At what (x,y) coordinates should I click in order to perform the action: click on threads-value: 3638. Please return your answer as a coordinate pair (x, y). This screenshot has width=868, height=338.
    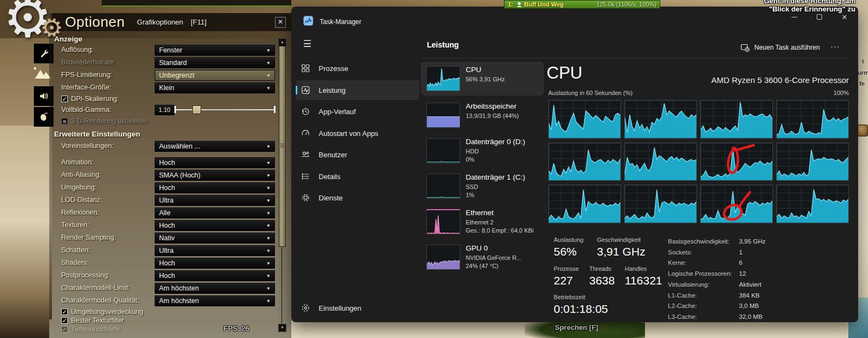
    Looking at the image, I should click on (602, 281).